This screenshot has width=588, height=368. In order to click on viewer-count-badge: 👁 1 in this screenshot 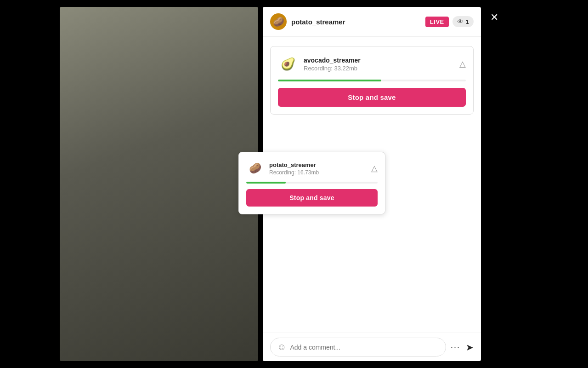, I will do `click(463, 22)`.